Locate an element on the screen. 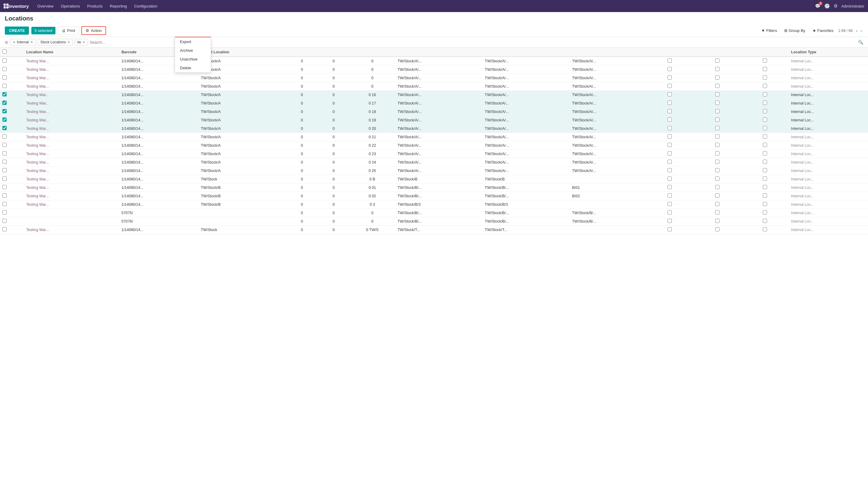 This screenshot has width=868, height=491. group-by-button: ⊞ Group By is located at coordinates (795, 30).